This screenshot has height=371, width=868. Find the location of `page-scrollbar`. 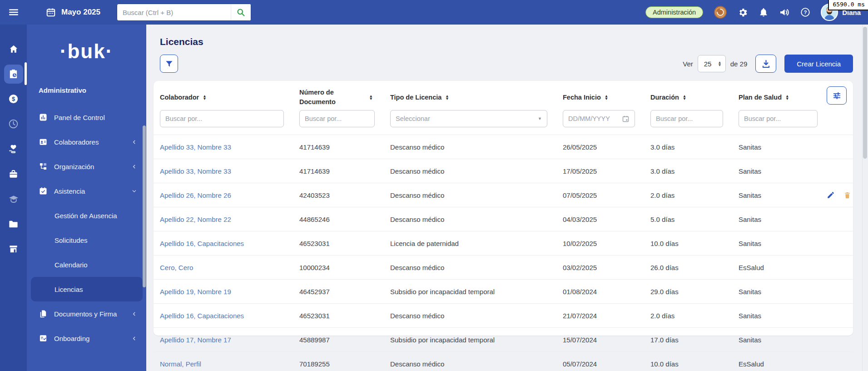

page-scrollbar is located at coordinates (865, 198).